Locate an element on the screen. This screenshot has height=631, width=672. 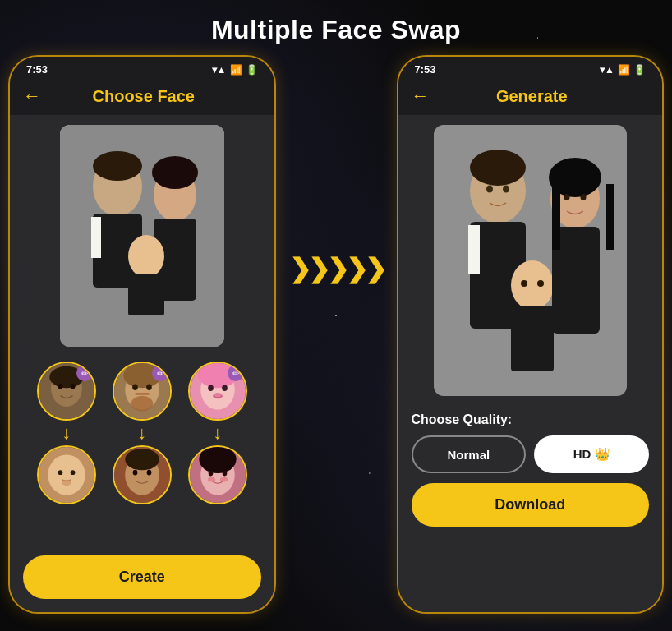
generated-photo-frame is located at coordinates (531, 260).